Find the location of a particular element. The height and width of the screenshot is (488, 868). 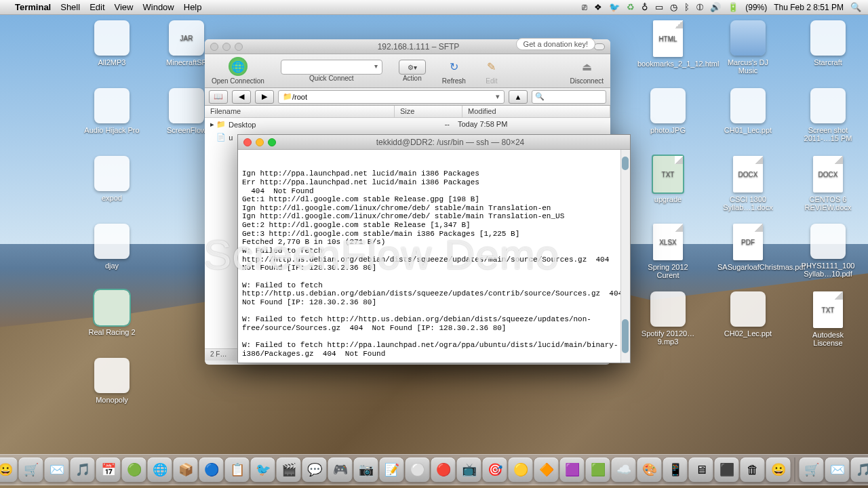

dock-item: ☁️ is located at coordinates (624, 470).